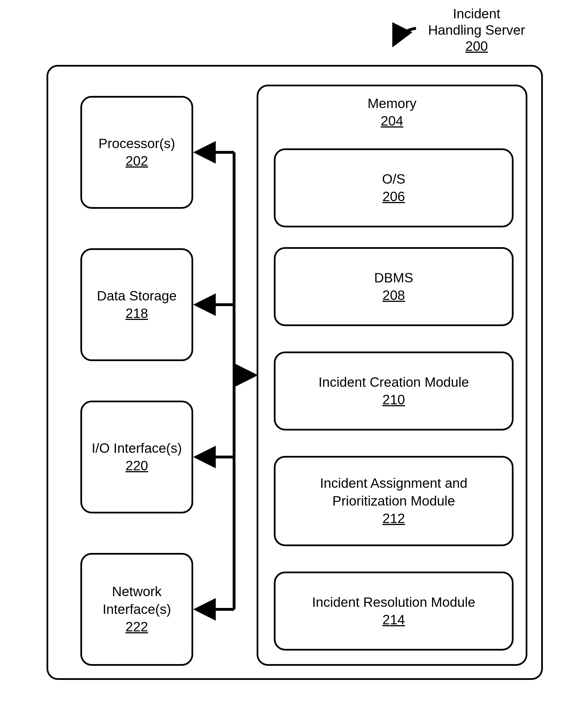 The height and width of the screenshot is (727, 588). I want to click on os-module-box: O/S 206, so click(394, 188).